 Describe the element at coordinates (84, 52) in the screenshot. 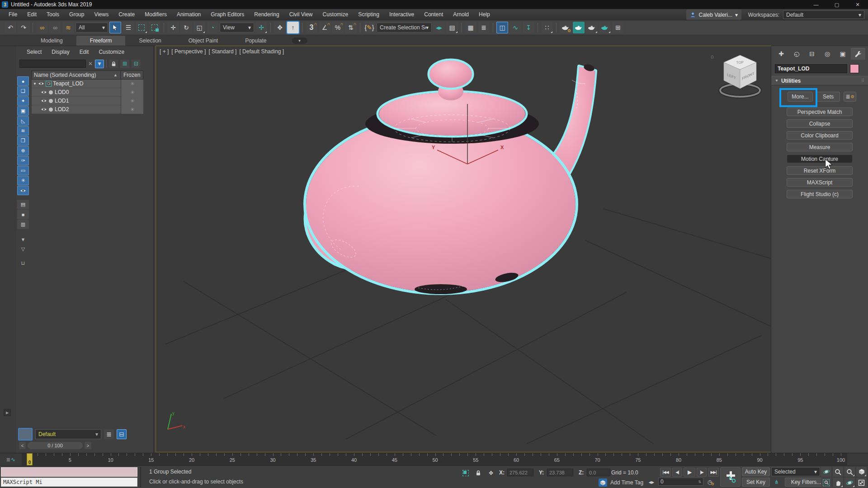

I see `explorer-menu-edit: Edit` at that location.